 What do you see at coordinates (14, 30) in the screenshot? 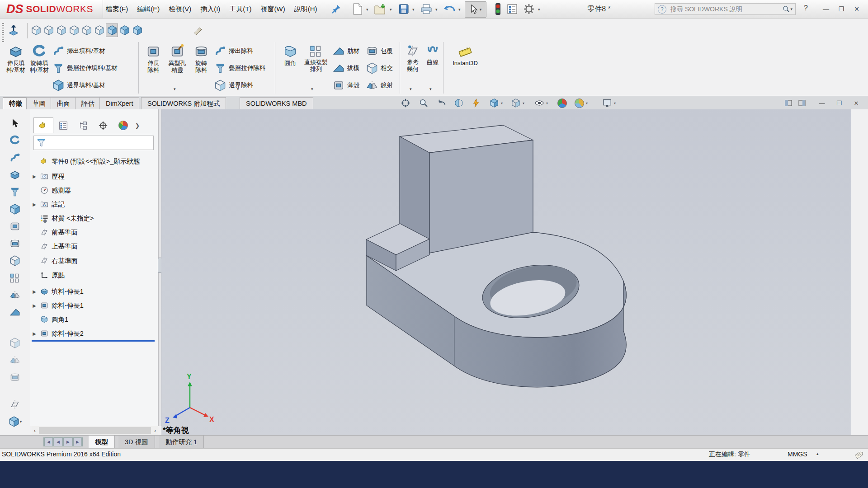
I see `normal-to-view-button` at bounding box center [14, 30].